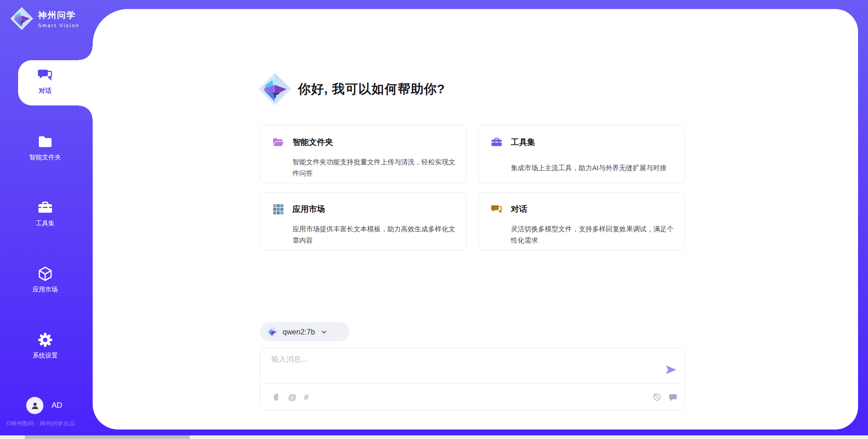 Image resolution: width=868 pixels, height=439 pixels. What do you see at coordinates (45, 157) in the screenshot?
I see `sidebar-item-label: 智能文件夹` at bounding box center [45, 157].